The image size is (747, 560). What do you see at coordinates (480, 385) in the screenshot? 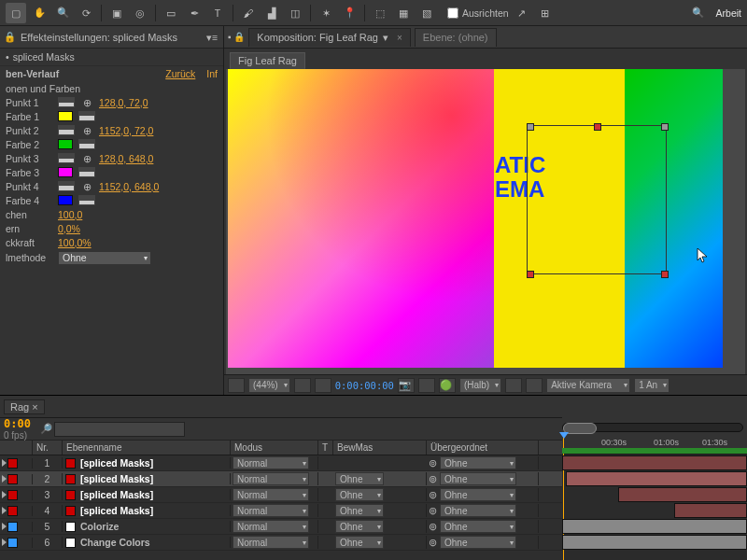
I see `resolution-dropdown: (Halb)` at bounding box center [480, 385].